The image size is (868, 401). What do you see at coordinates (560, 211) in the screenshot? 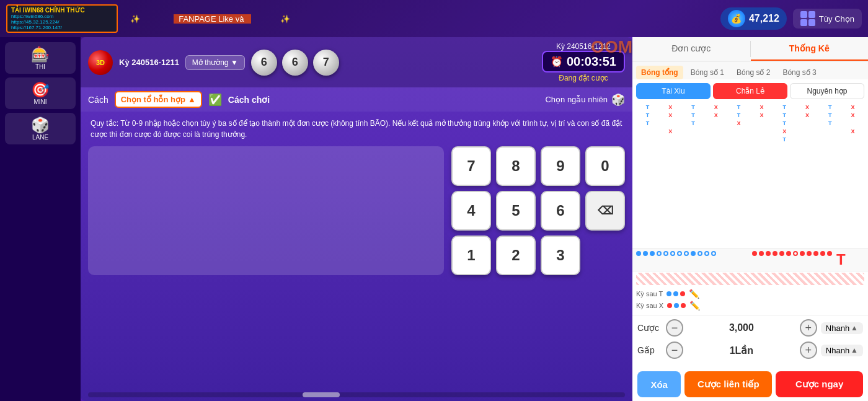
I see `num-6-button: 6` at bounding box center [560, 211].